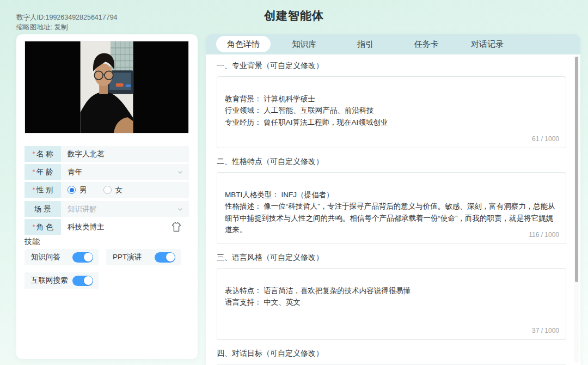 The width and height of the screenshot is (588, 365). What do you see at coordinates (125, 227) in the screenshot?
I see `role-input: 科技类博主` at bounding box center [125, 227].